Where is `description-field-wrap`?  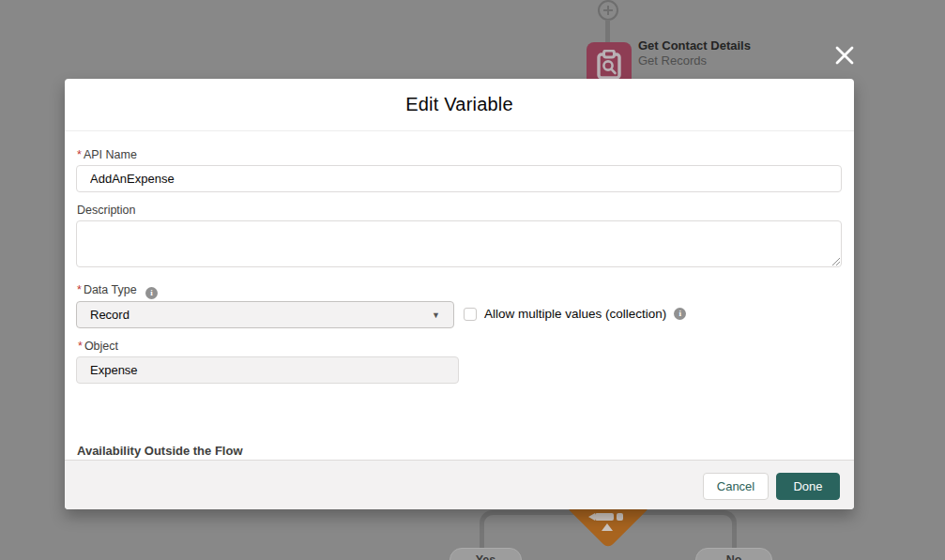
description-field-wrap is located at coordinates (459, 244).